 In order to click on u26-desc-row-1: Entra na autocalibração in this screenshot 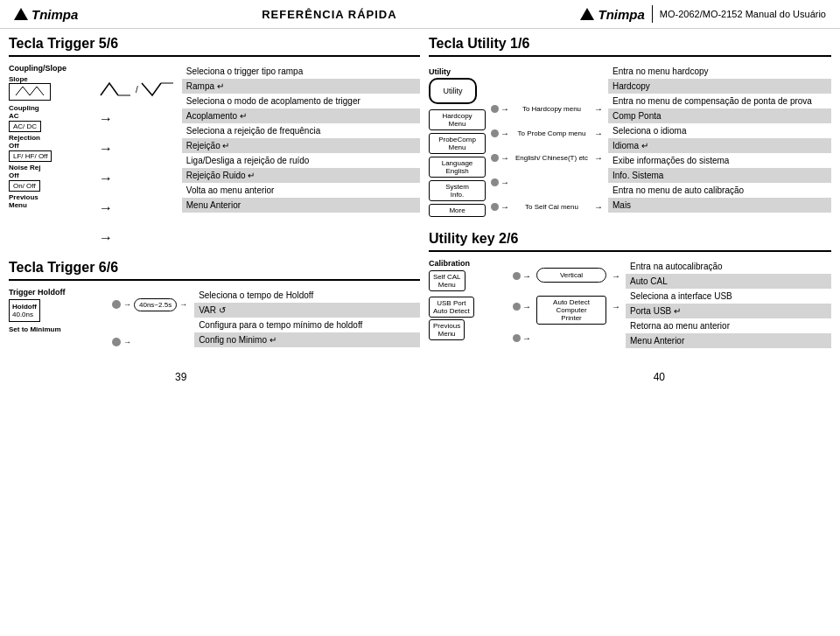, I will do `click(728, 266)`.